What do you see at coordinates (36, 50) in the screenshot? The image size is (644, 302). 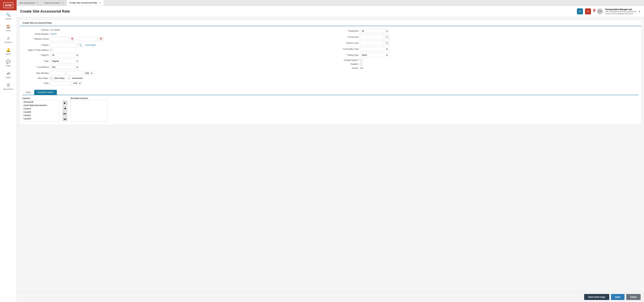 I see `apply-temp-label: Apply To Temp Address:` at bounding box center [36, 50].